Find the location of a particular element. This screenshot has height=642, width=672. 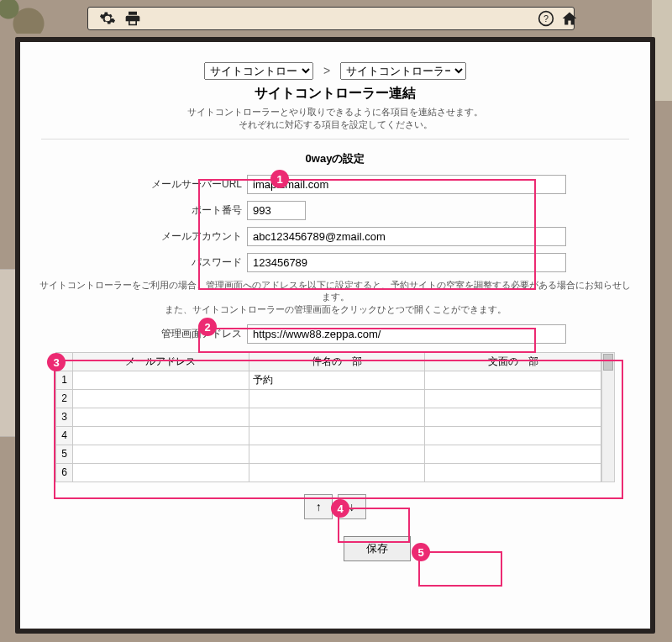

table-row: 3 is located at coordinates (329, 417).